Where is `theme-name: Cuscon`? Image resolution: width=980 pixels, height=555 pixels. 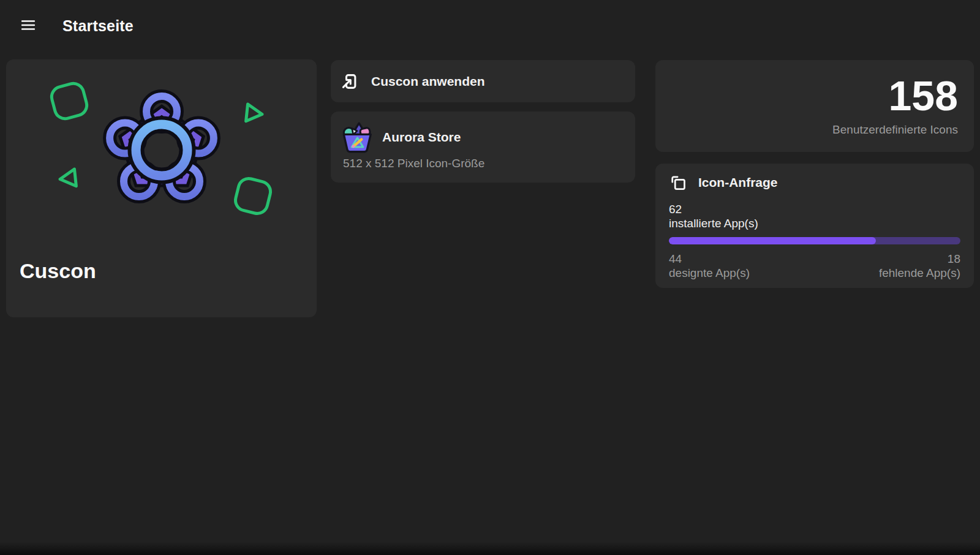 theme-name: Cuscon is located at coordinates (58, 271).